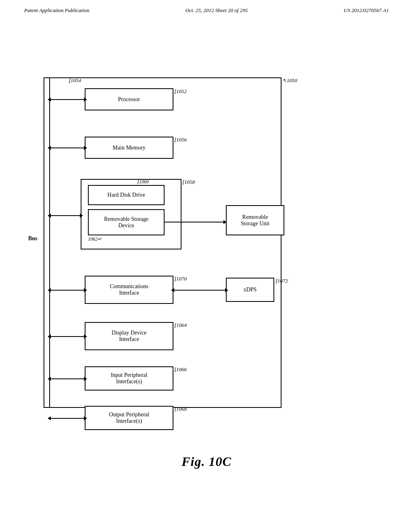 The image size is (413, 532). I want to click on communications-interface-block: Communications Interface, so click(129, 290).